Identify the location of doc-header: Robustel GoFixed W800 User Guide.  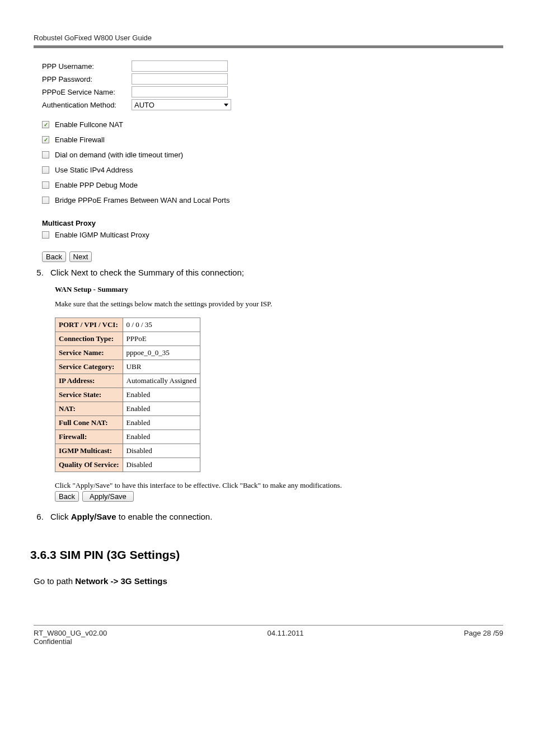
(269, 39).